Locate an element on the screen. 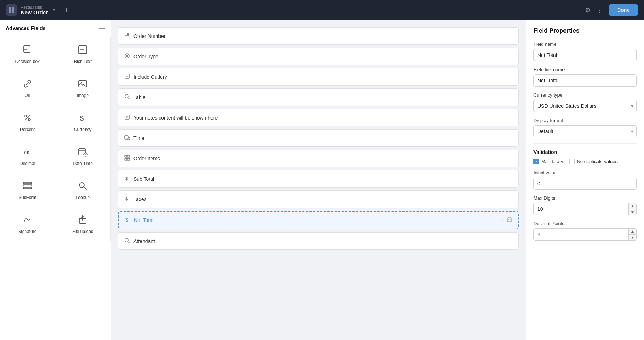 The width and height of the screenshot is (644, 340). field-link-name-input is located at coordinates (585, 81).